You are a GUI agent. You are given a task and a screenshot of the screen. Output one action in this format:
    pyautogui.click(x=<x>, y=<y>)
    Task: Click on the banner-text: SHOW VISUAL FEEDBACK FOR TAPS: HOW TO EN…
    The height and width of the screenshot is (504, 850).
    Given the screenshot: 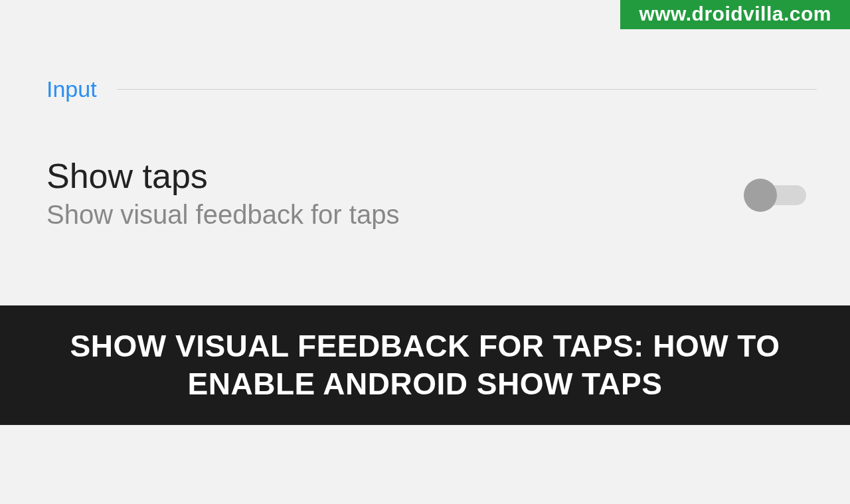 What is the action you would take?
    pyautogui.click(x=425, y=365)
    